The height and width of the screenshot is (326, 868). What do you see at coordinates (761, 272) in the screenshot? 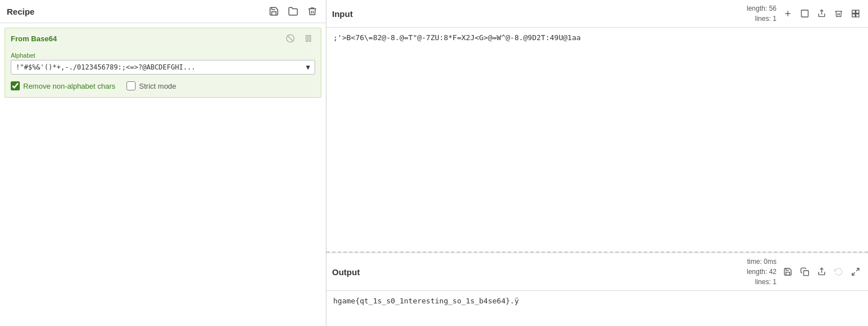
I see `output-stats: time: 0ms length: 42 lines: 1` at bounding box center [761, 272].